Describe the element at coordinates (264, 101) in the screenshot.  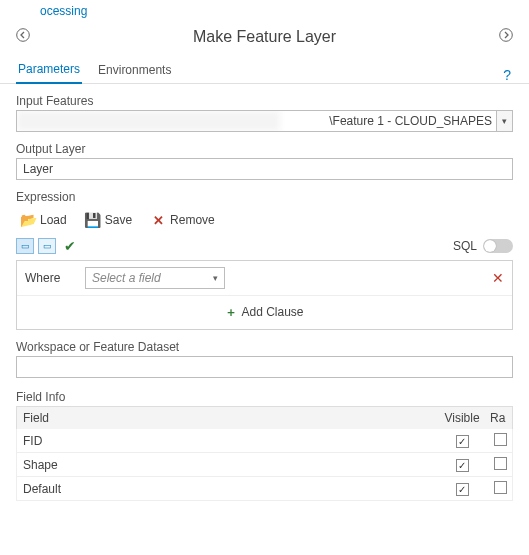
I see `input-features-label: Input Features` at that location.